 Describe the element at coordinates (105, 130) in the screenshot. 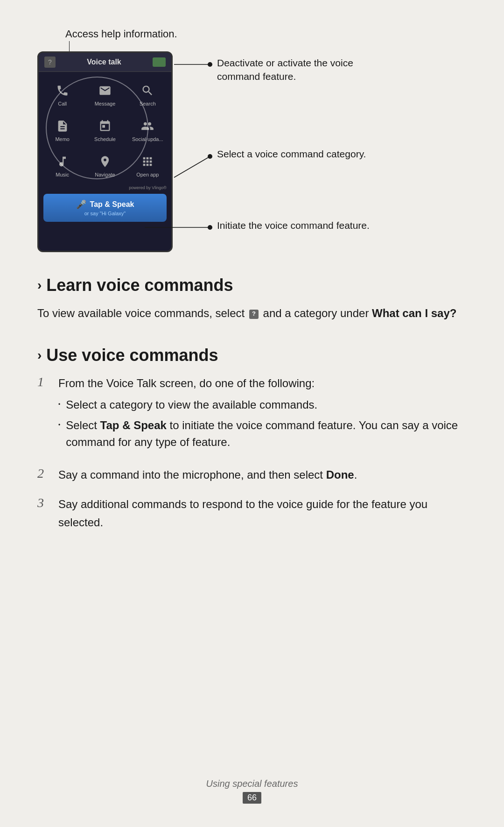

I see `grid-schedule: Schedule` at that location.